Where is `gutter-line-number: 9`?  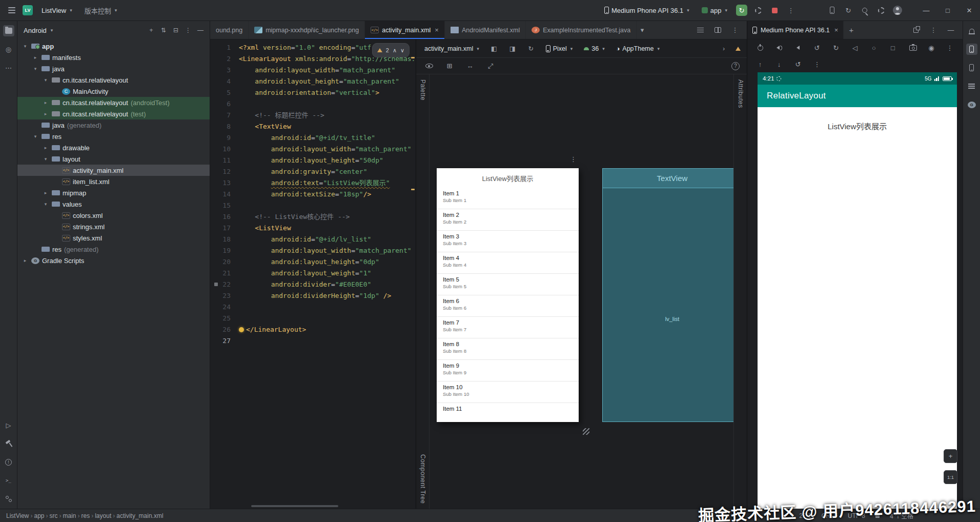
gutter-line-number: 9 is located at coordinates (220, 138).